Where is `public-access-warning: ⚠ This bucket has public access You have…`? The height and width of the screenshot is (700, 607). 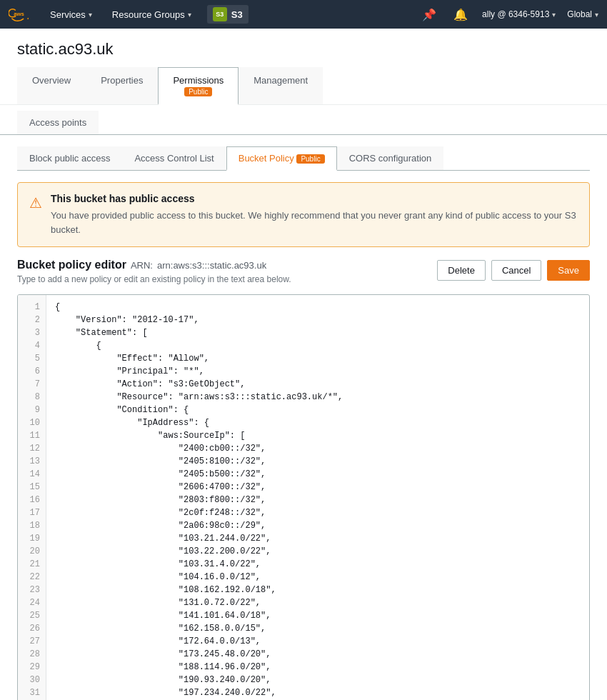 public-access-warning: ⚠ This bucket has public access You have… is located at coordinates (304, 214).